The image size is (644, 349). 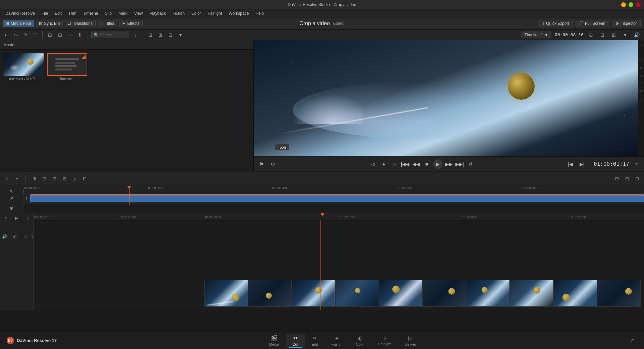 What do you see at coordinates (536, 35) in the screenshot?
I see `timeline-selector: Timeline 1 ▼` at bounding box center [536, 35].